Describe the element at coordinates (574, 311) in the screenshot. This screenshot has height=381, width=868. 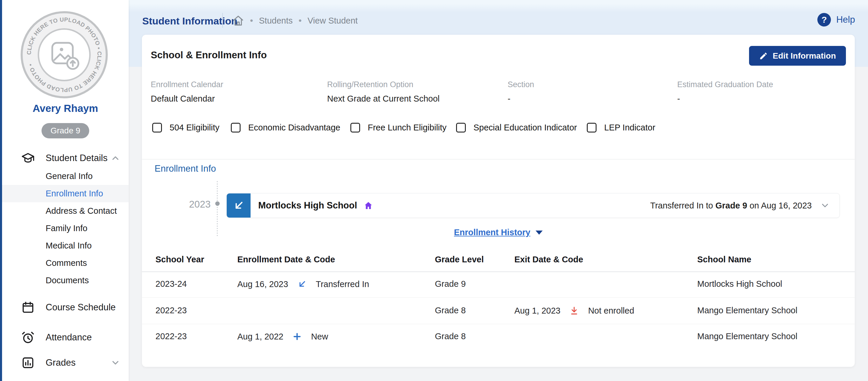
I see `not-enrolled-icon` at that location.